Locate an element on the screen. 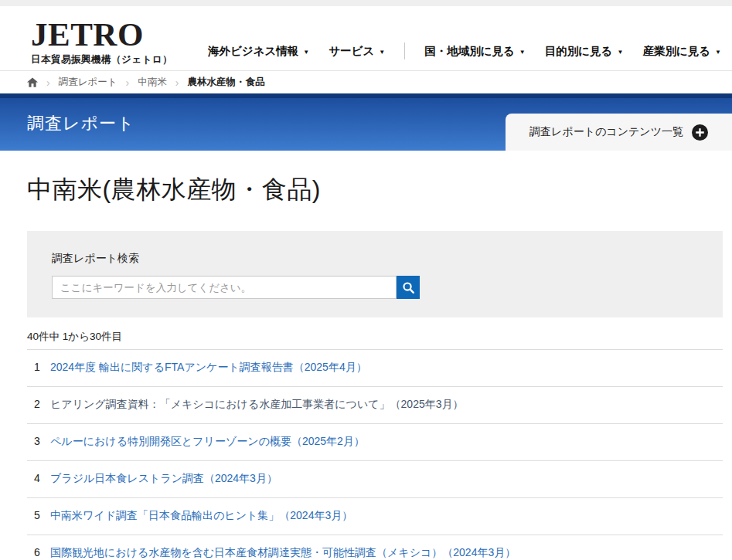 The image size is (732, 560). nav-label: サービス is located at coordinates (351, 51).